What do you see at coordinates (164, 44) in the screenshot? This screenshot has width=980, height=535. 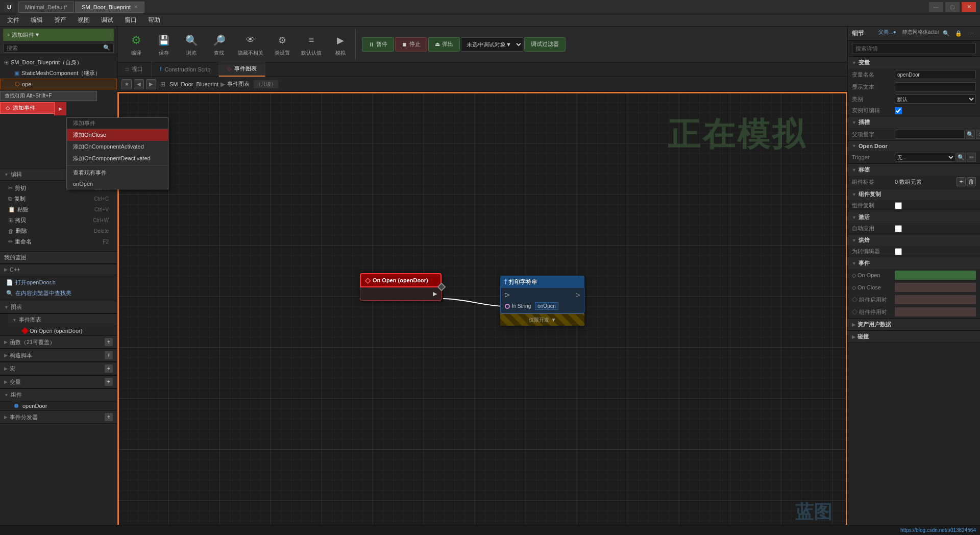 I see `save-button: 💾 保存` at bounding box center [164, 44].